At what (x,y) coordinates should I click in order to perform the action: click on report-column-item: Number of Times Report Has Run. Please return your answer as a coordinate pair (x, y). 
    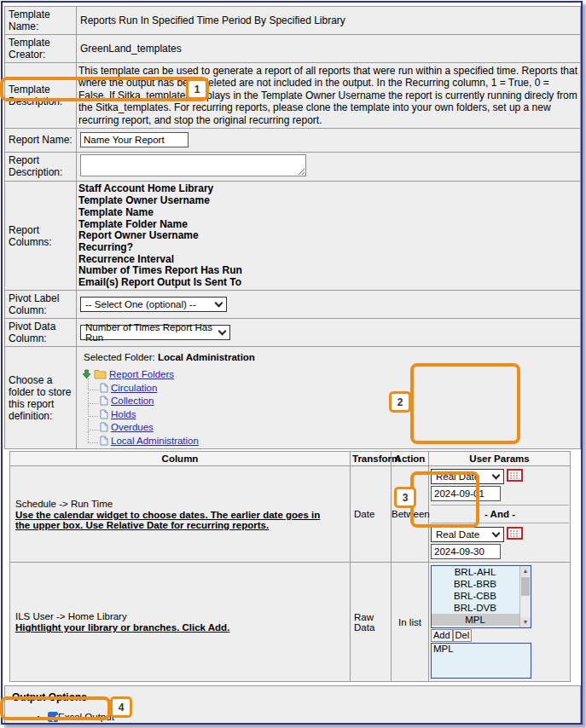
    Looking at the image, I should click on (328, 271).